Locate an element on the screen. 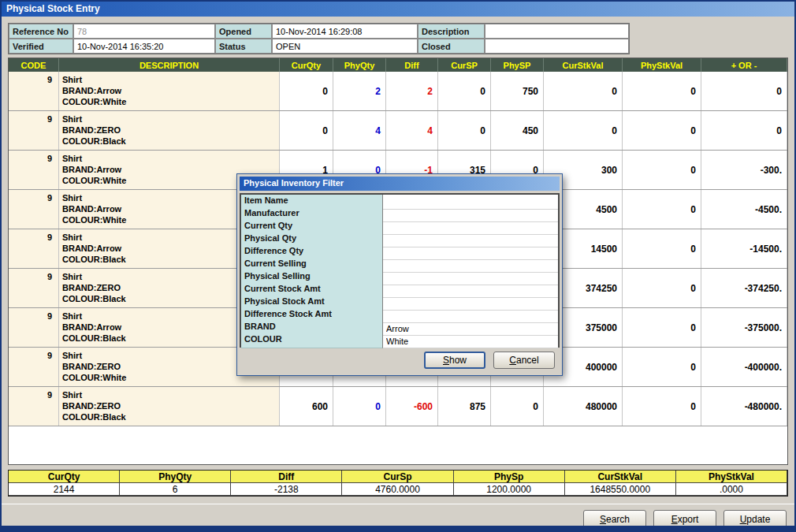 Image resolution: width=796 pixels, height=532 pixels. filter-row-current-selling: Current Selling is located at coordinates (400, 264).